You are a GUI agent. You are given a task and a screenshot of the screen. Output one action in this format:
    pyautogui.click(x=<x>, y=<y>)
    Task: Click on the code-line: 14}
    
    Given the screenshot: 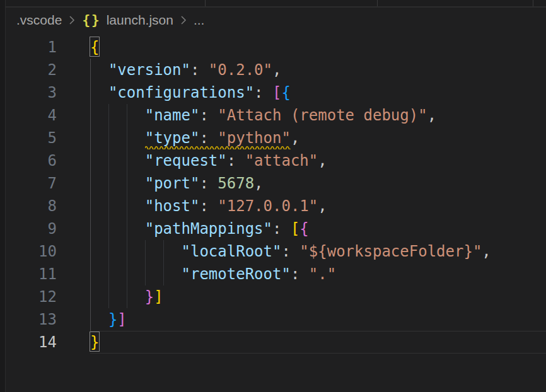 What is the action you would take?
    pyautogui.click(x=273, y=342)
    